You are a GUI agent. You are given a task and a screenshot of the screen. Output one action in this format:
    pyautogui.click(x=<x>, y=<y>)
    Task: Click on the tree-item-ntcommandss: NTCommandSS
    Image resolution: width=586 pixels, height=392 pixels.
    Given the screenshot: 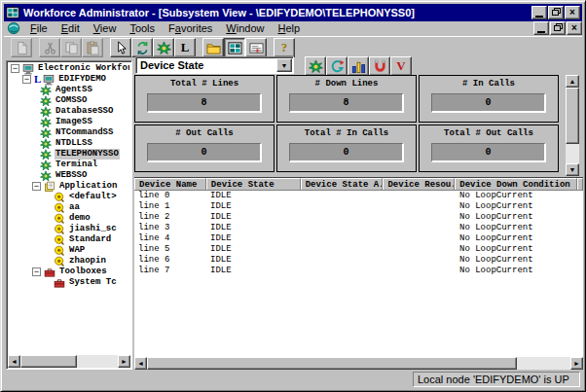 What is the action you would take?
    pyautogui.click(x=69, y=132)
    